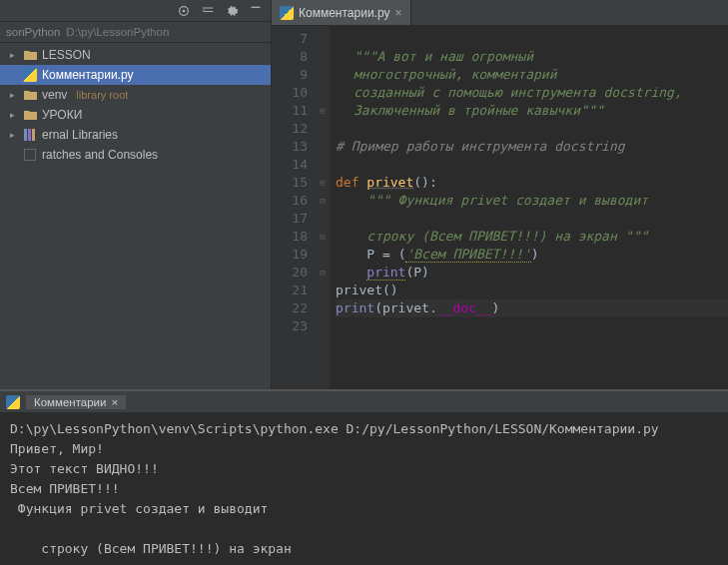  Describe the element at coordinates (342, 12) in the screenshot. I see `editor-tab: Комментарии.py ×` at that location.